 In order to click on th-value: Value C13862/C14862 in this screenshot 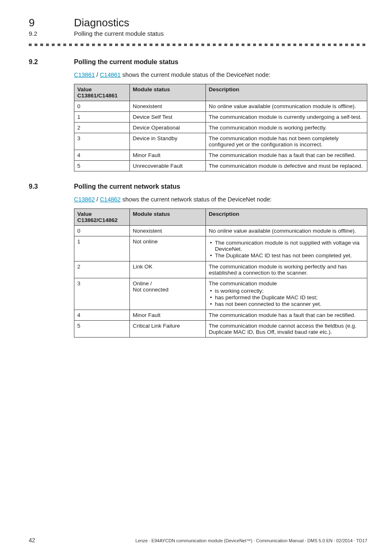, I will do `click(102, 217)`.